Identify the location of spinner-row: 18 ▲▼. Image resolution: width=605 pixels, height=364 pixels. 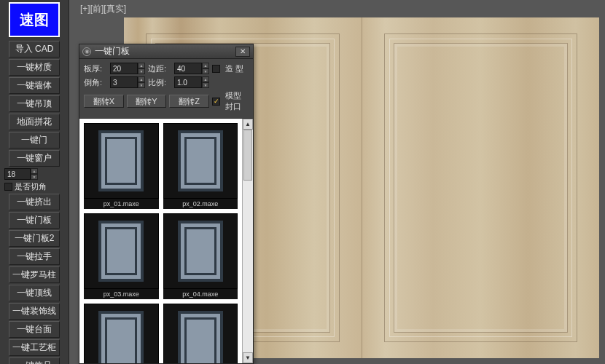
(34, 174).